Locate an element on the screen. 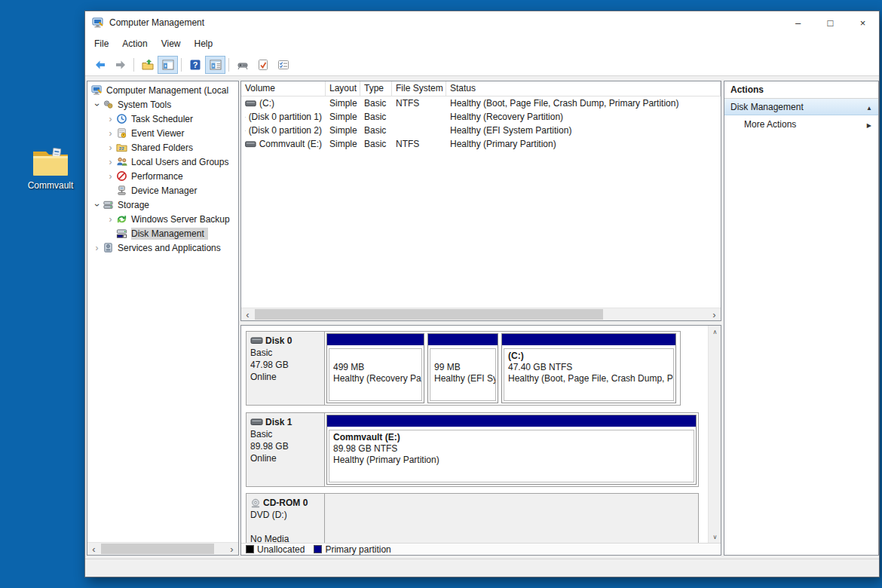  desktop-icon-commvault: Commvault is located at coordinates (51, 169).